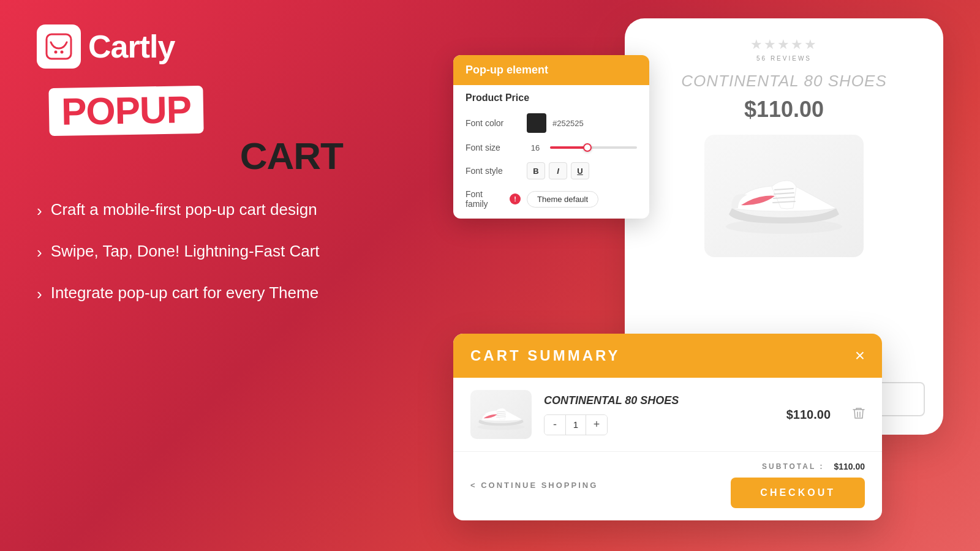  Describe the element at coordinates (597, 425) in the screenshot. I see `quantity-increase-button: +` at that location.